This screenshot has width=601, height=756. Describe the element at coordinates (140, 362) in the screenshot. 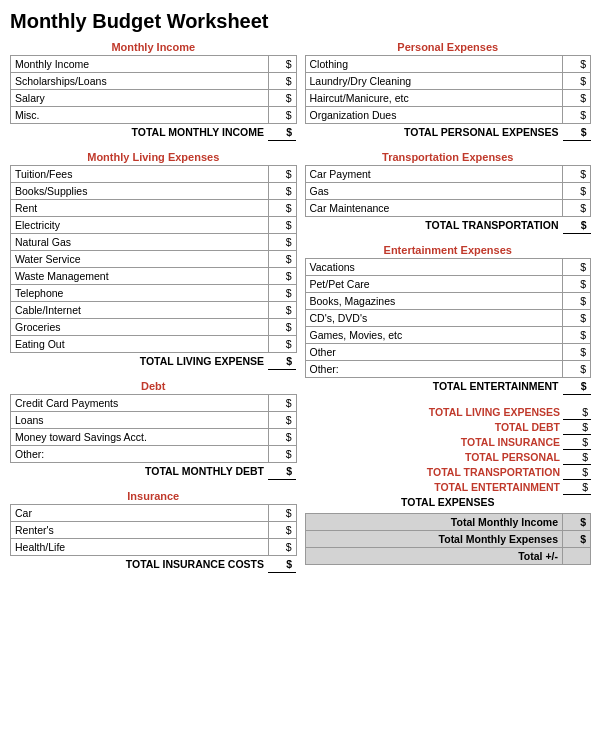

I see `living-expenses-total-label: TOTAL LIVING EXPENSE` at that location.